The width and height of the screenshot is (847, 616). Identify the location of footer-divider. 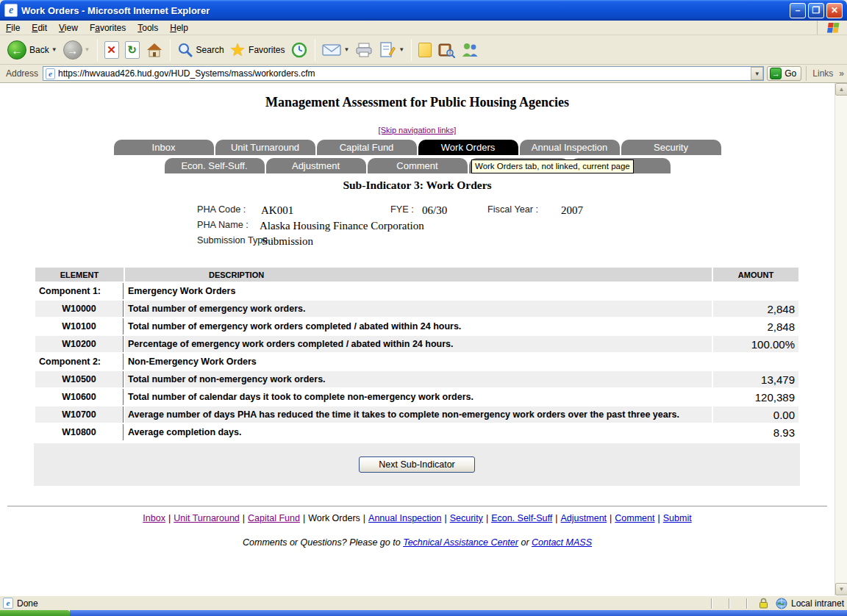
(418, 506).